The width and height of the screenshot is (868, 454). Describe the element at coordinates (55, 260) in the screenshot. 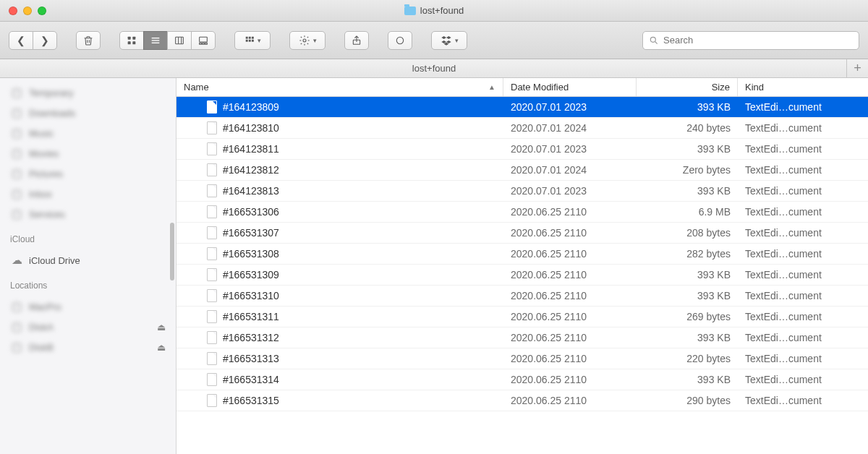

I see `sidebar-item-label: iCloud Drive` at that location.